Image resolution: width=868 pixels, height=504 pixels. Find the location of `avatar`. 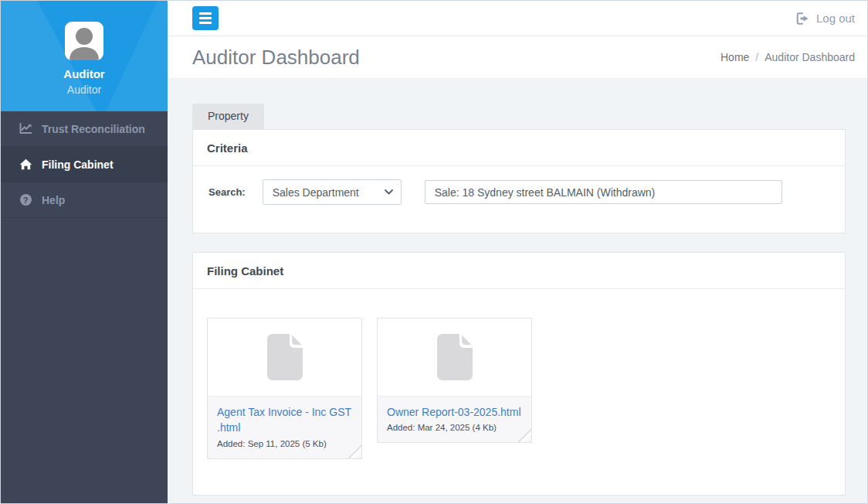

avatar is located at coordinates (84, 41).